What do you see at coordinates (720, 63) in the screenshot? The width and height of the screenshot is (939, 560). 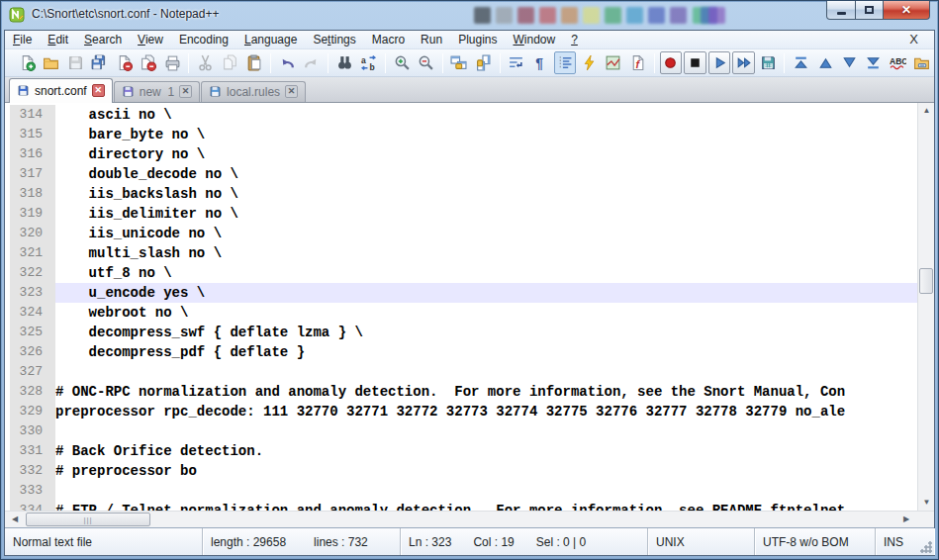 I see `playback-macro-button` at bounding box center [720, 63].